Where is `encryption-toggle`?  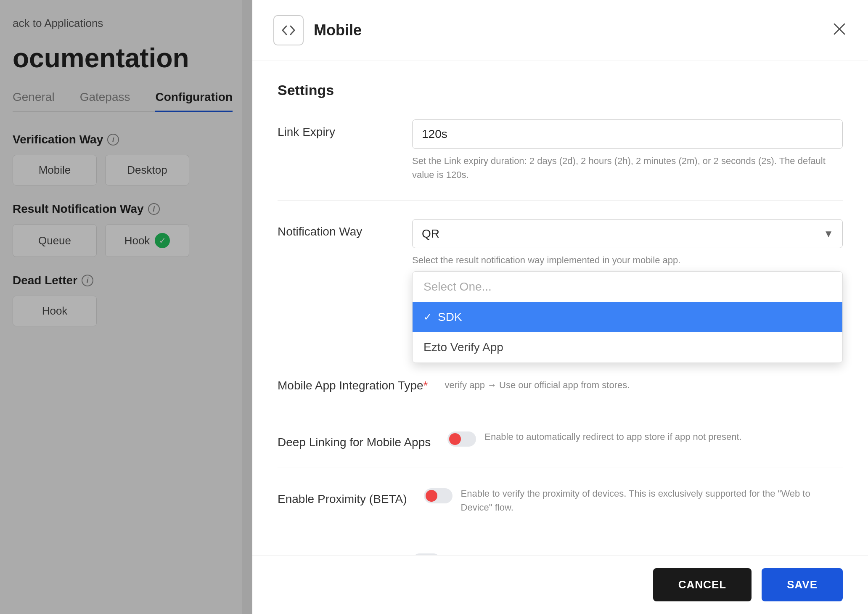
encryption-toggle is located at coordinates (426, 554).